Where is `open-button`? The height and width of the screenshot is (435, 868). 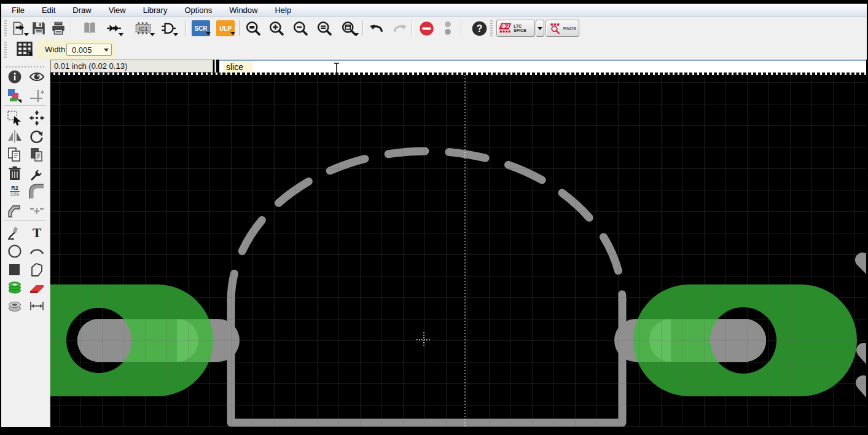
open-button is located at coordinates (19, 28).